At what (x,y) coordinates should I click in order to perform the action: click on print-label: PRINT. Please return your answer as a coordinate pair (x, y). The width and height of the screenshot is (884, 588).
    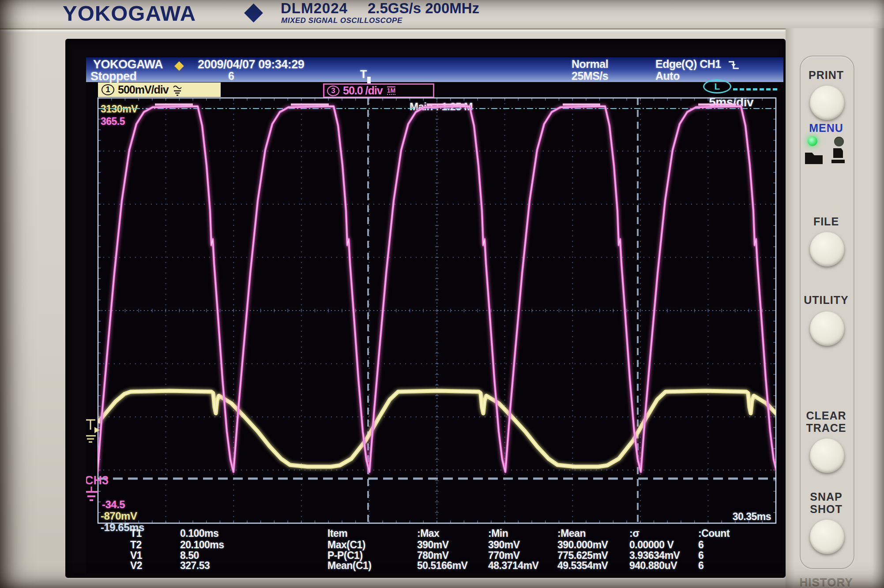
    Looking at the image, I should click on (826, 75).